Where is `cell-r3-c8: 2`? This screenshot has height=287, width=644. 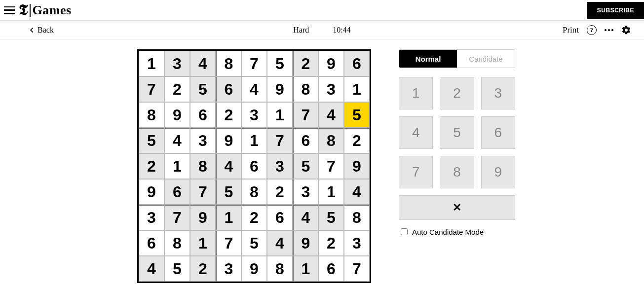 cell-r3-c8: 2 is located at coordinates (357, 141).